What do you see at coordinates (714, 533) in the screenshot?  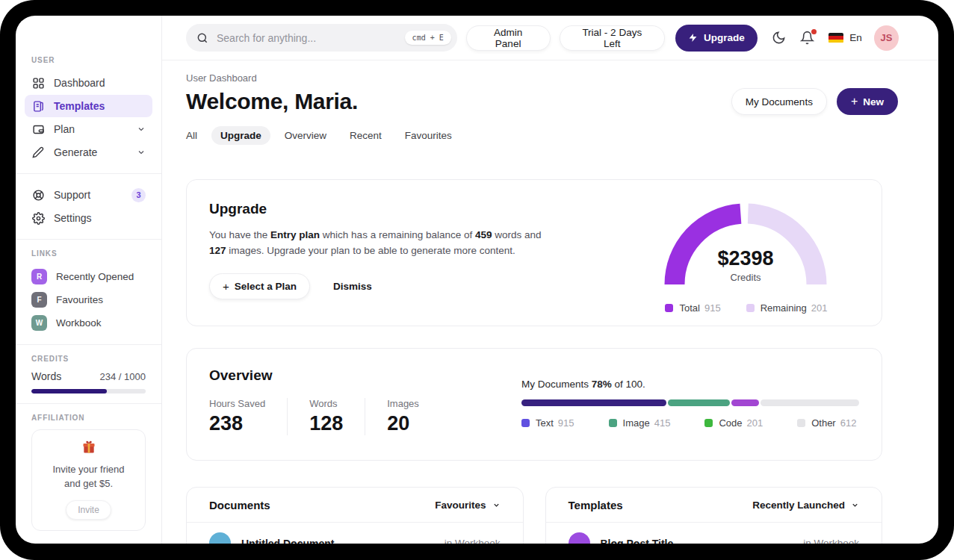 I see `template-row: Blog Post Title in Workbook` at bounding box center [714, 533].